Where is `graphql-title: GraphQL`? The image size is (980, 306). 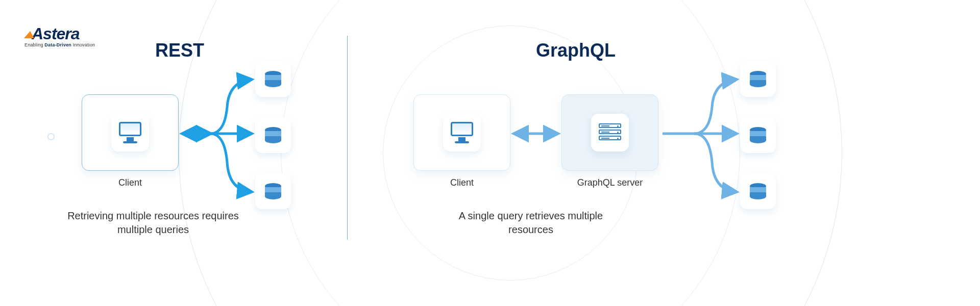 graphql-title: GraphQL is located at coordinates (576, 50).